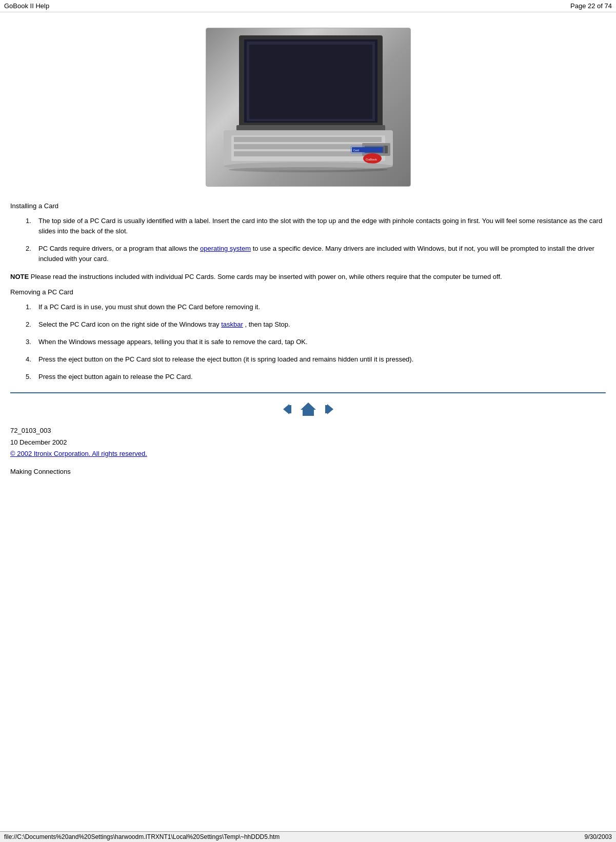  I want to click on removing-heading: Removing a PC Card, so click(308, 292).